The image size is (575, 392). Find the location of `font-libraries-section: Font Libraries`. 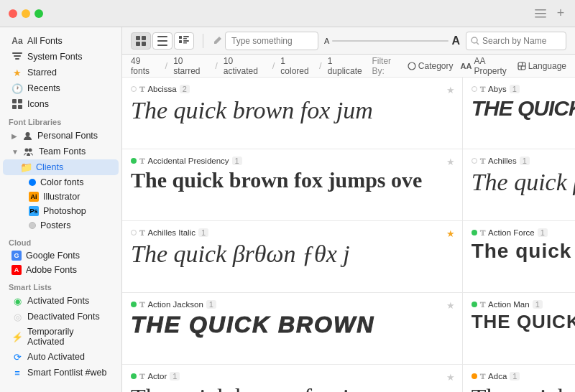

font-libraries-section: Font Libraries is located at coordinates (60, 120).